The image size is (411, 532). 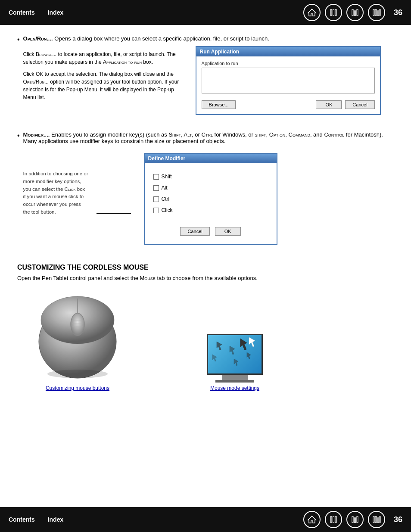 I want to click on alt-checkbox, so click(x=156, y=188).